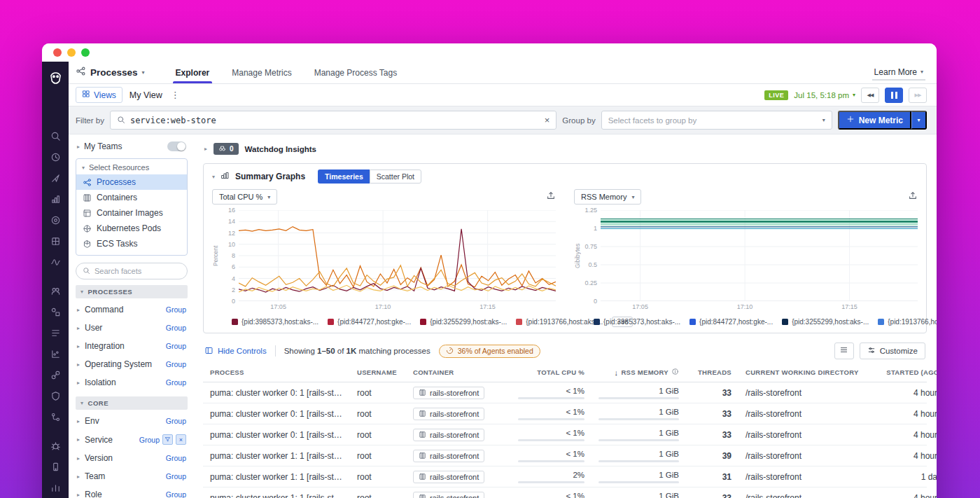  What do you see at coordinates (71, 53) in the screenshot?
I see `minimize-window-button` at bounding box center [71, 53].